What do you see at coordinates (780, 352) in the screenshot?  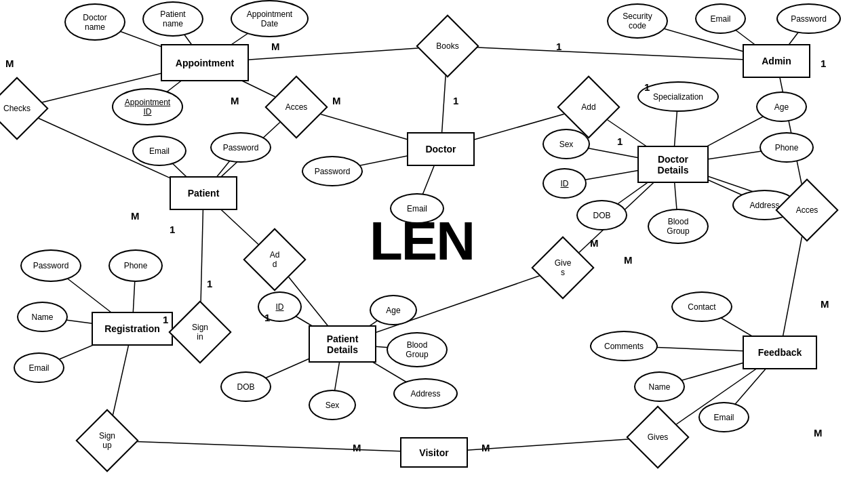 I see `entity-feedback: Feedback` at bounding box center [780, 352].